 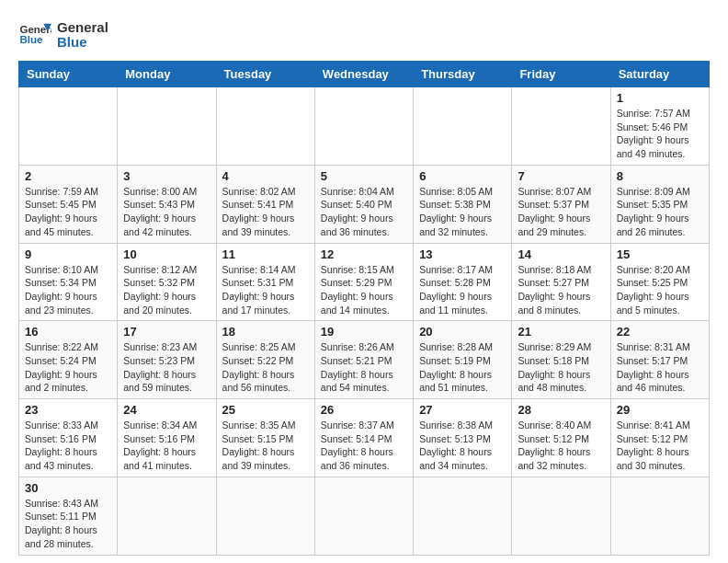 I want to click on day-number: 9, so click(x=68, y=254).